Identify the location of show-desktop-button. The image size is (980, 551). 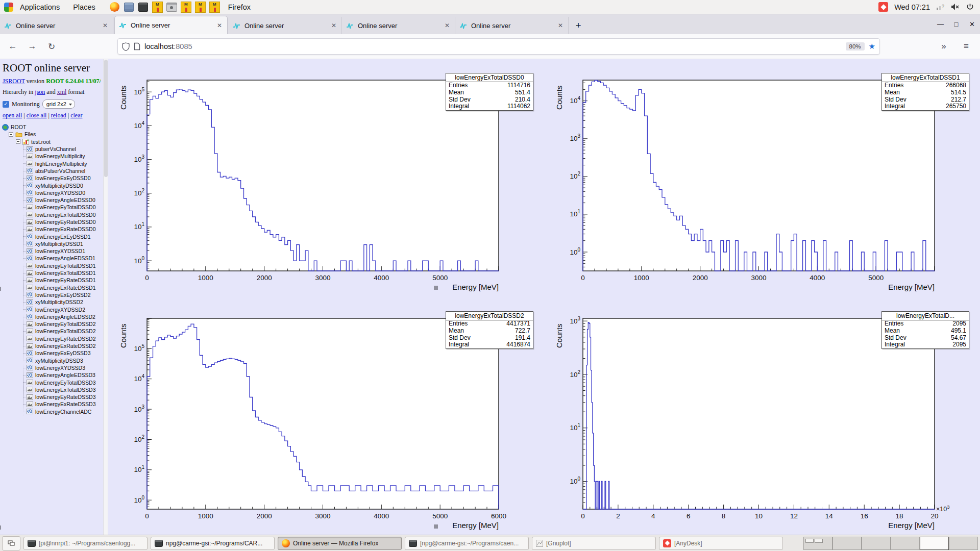
(11, 543).